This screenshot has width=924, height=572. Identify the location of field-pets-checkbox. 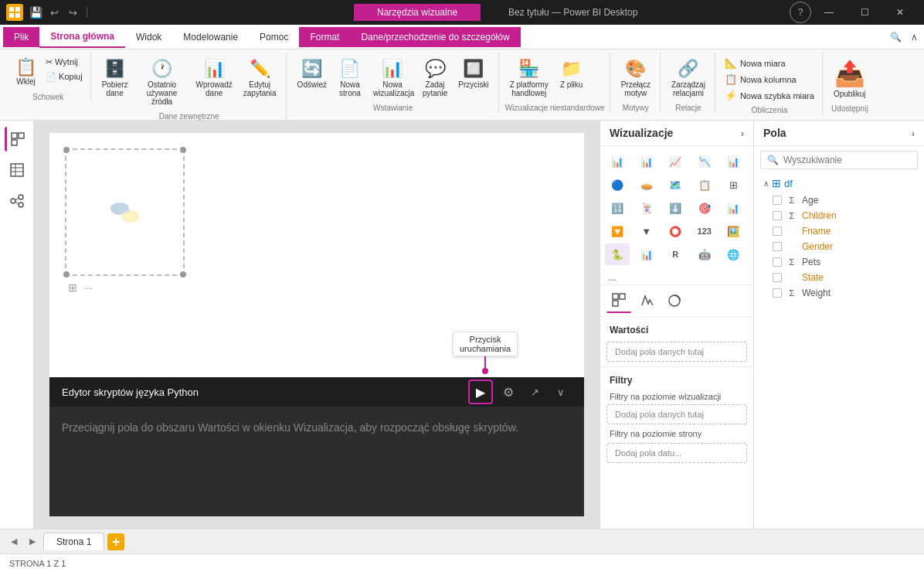
(777, 262).